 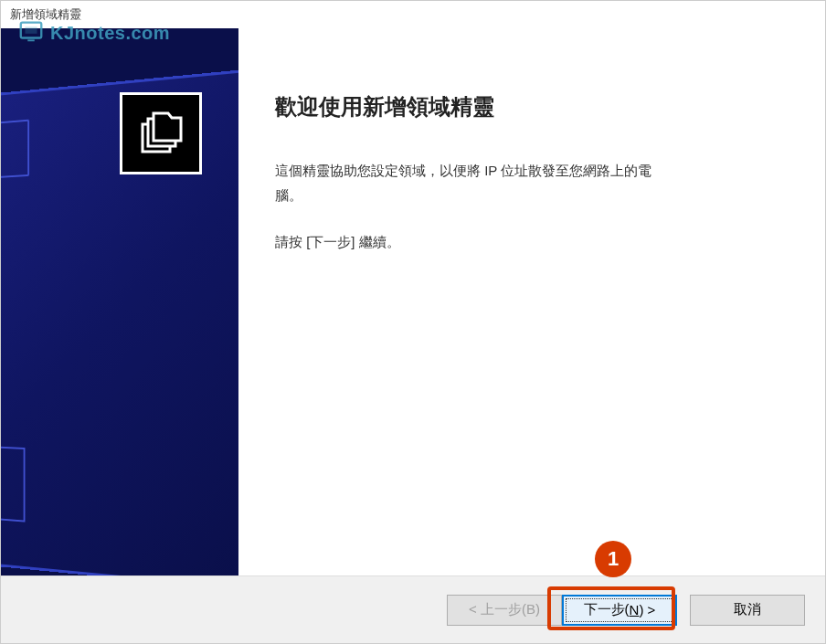 I want to click on cancel-button: 取消, so click(x=747, y=610).